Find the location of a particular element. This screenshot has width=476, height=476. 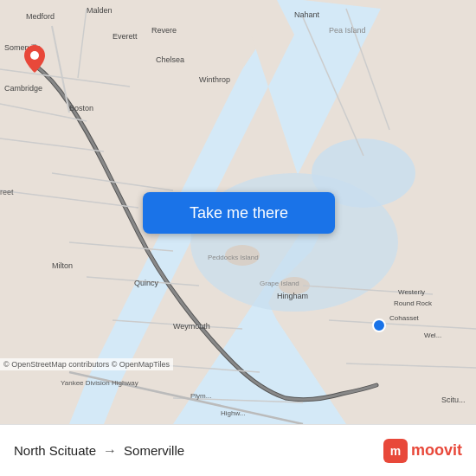

svg-text: Cambridge is located at coordinates (23, 88).